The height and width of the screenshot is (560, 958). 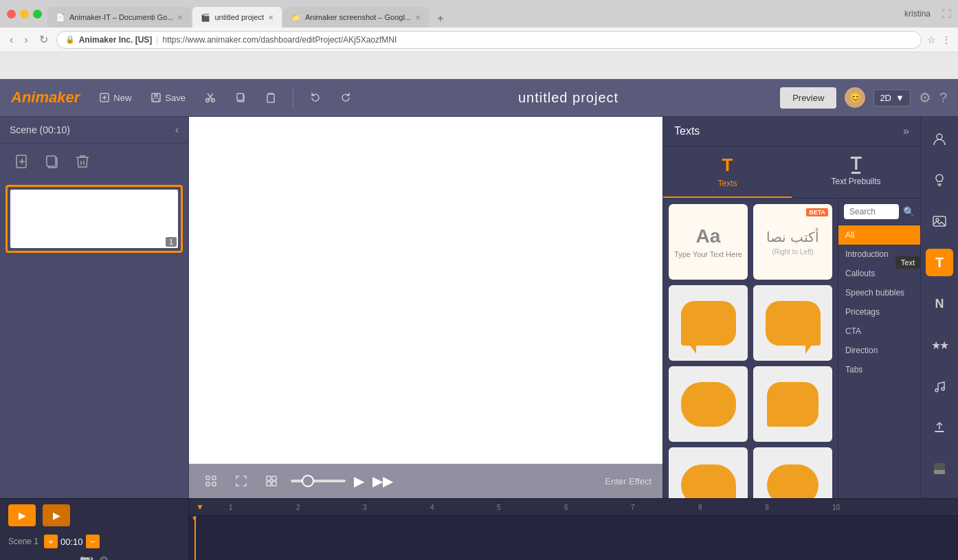 What do you see at coordinates (939, 180) in the screenshot?
I see `props-tool-icon` at bounding box center [939, 180].